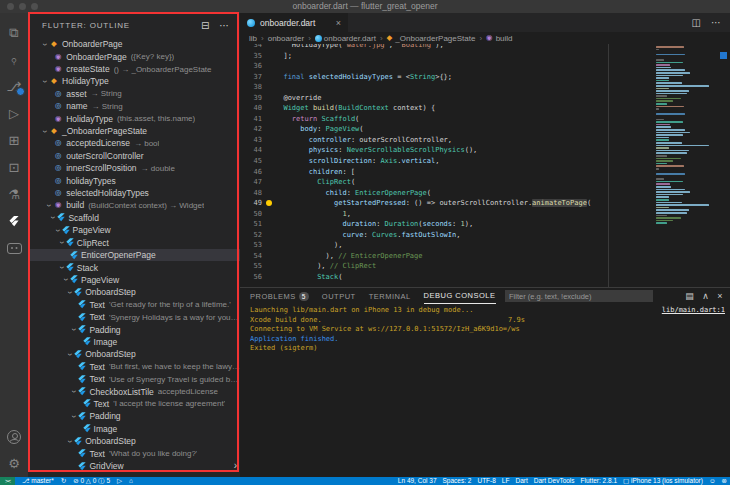 The image size is (730, 485). Describe the element at coordinates (134, 180) in the screenshot. I see `outline-item-holidaytypes: ◎holidayTypes` at that location.